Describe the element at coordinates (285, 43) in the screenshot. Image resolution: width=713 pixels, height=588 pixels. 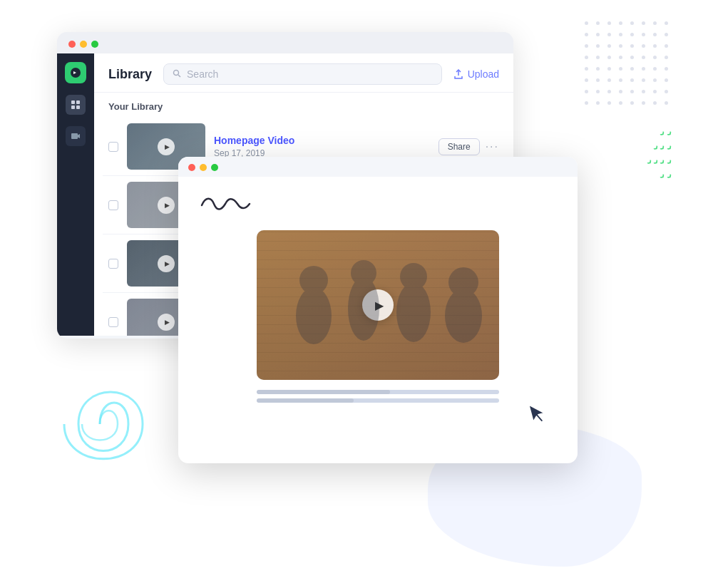
I see `window-chrome` at that location.